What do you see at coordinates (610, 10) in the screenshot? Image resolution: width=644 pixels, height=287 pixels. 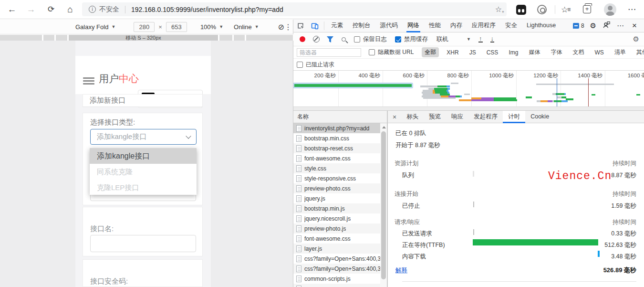 I see `profile-avatar` at bounding box center [610, 10].